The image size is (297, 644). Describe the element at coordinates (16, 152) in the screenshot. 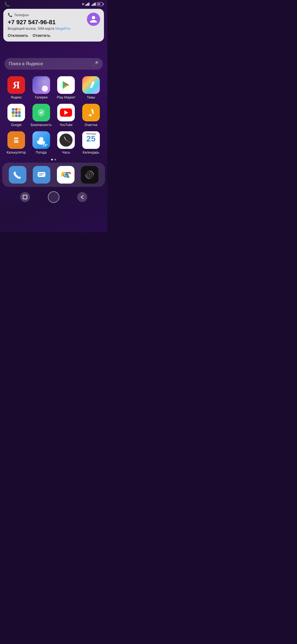

I see `calculator-label: Калькулятор` at that location.